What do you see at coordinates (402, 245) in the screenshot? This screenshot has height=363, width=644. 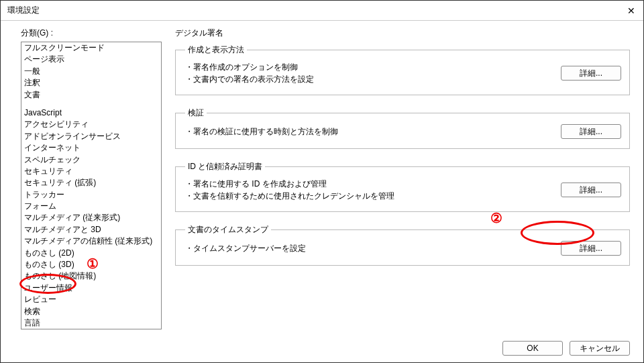 I see `group-3: 文書のタイムスタンプ・タイムスタンプサーバーを設定詳細...` at bounding box center [402, 245].